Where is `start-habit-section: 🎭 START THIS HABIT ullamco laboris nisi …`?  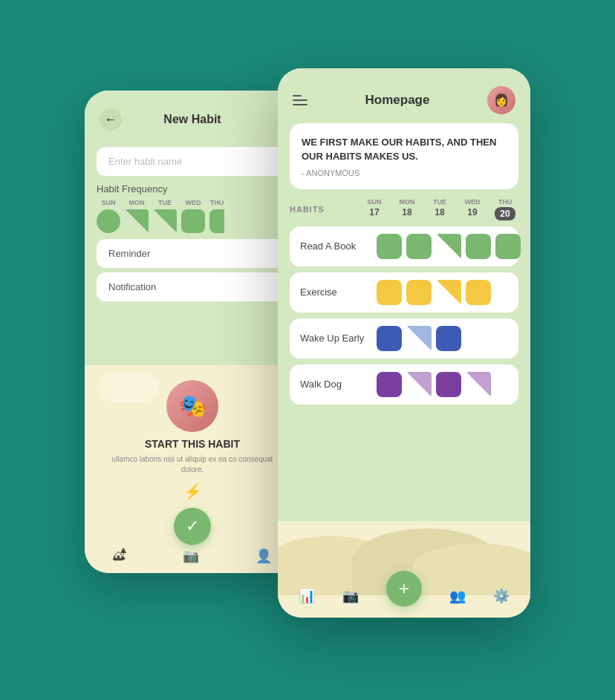
start-habit-section: 🎭 START THIS HABIT ullamco laboris nisi … is located at coordinates (192, 469).